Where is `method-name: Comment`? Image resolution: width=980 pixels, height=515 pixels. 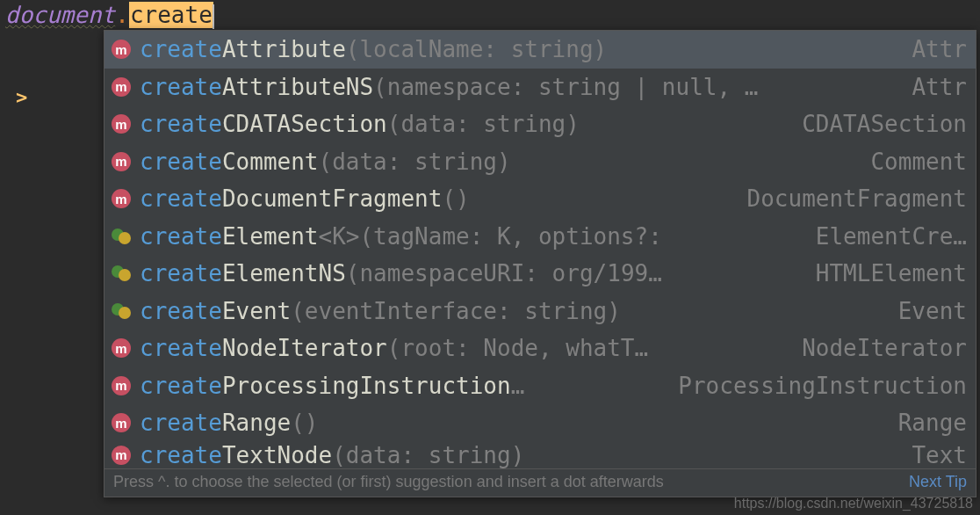
method-name: Comment is located at coordinates (270, 162).